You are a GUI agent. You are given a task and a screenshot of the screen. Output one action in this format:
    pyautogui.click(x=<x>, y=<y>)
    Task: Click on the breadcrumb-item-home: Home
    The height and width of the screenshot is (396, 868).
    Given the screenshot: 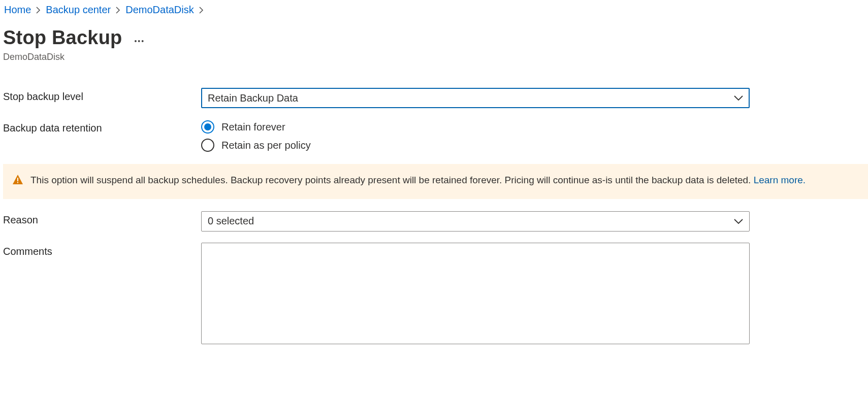 What is the action you would take?
    pyautogui.click(x=17, y=10)
    